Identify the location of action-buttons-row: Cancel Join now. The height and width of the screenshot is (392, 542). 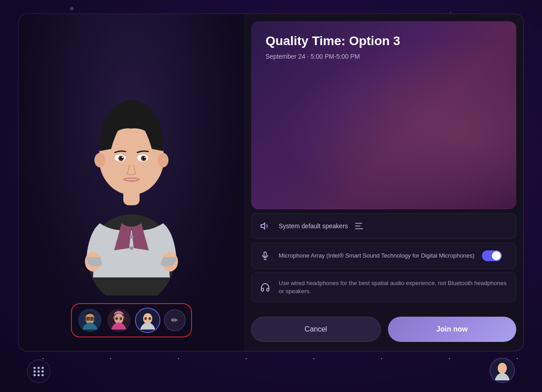
(384, 330).